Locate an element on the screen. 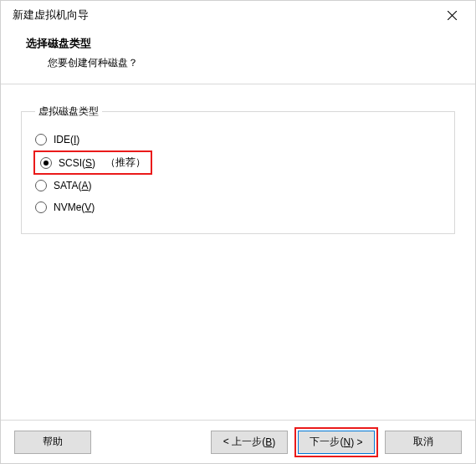 Image resolution: width=476 pixels, height=464 pixels. radio-nvme: NVMe(V) is located at coordinates (238, 207).